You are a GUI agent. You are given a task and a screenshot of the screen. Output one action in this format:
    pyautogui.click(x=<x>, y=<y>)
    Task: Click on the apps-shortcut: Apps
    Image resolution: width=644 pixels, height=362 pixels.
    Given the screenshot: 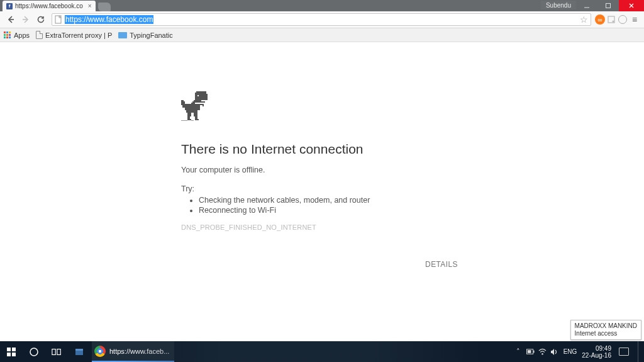 What is the action you would take?
    pyautogui.click(x=16, y=35)
    